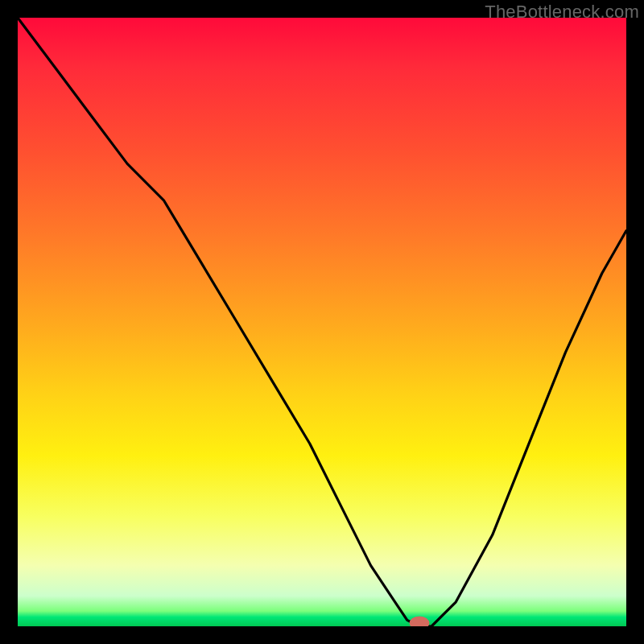 The height and width of the screenshot is (644, 644). What do you see at coordinates (419, 621) in the screenshot?
I see `optimal-marker` at bounding box center [419, 621].